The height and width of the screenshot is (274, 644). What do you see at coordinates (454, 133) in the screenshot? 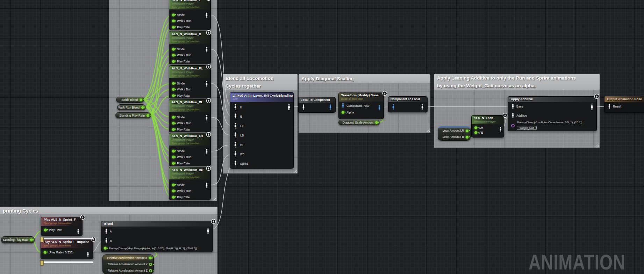
I see `pill-group-lean-amount: Lean Amount LR Lean Amount FB` at bounding box center [454, 133].